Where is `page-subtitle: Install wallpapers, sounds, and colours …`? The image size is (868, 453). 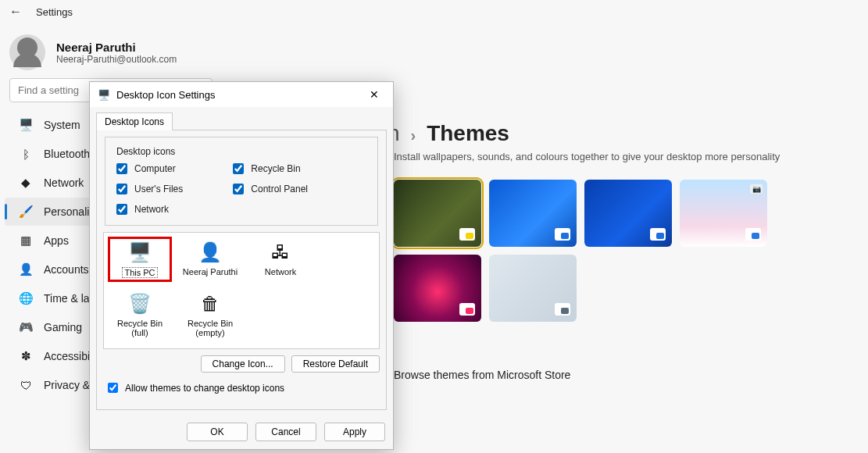 page-subtitle: Install wallpapers, sounds, and colours … is located at coordinates (619, 156).